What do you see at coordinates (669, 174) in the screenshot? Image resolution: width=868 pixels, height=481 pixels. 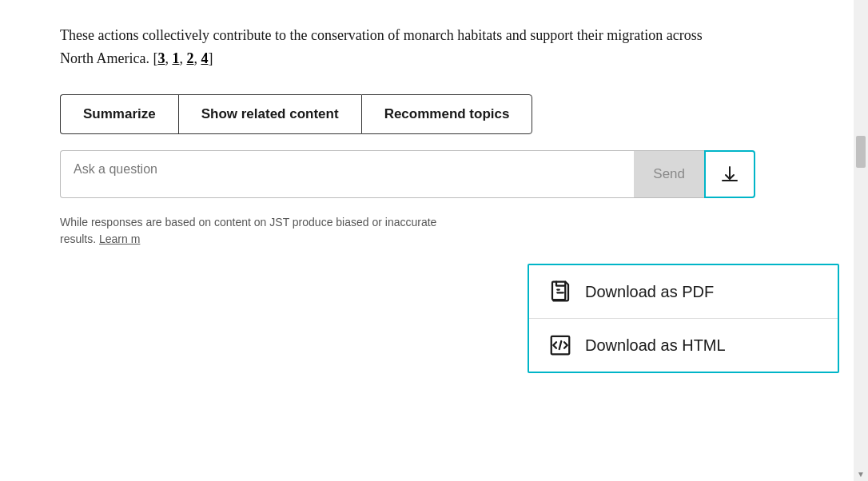 I see `send-button: Send` at bounding box center [669, 174].